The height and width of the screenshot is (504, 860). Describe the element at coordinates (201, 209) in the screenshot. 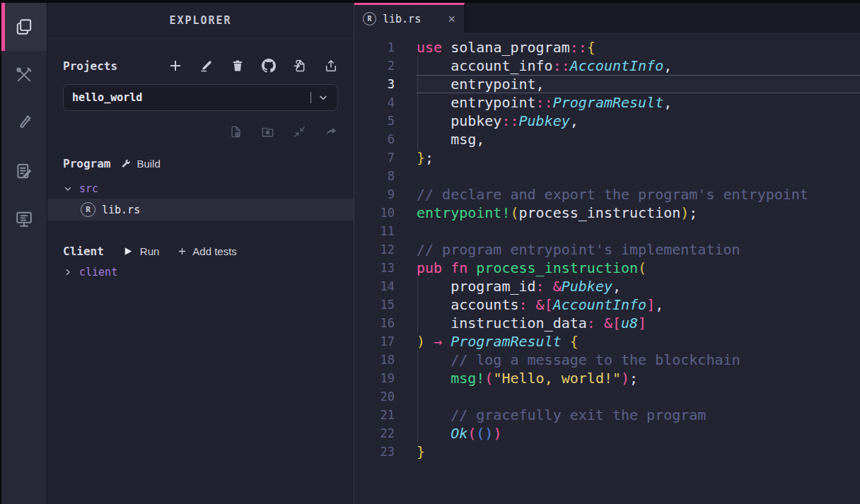

I see `tree-row-lib-rs: Rlib.rs` at that location.